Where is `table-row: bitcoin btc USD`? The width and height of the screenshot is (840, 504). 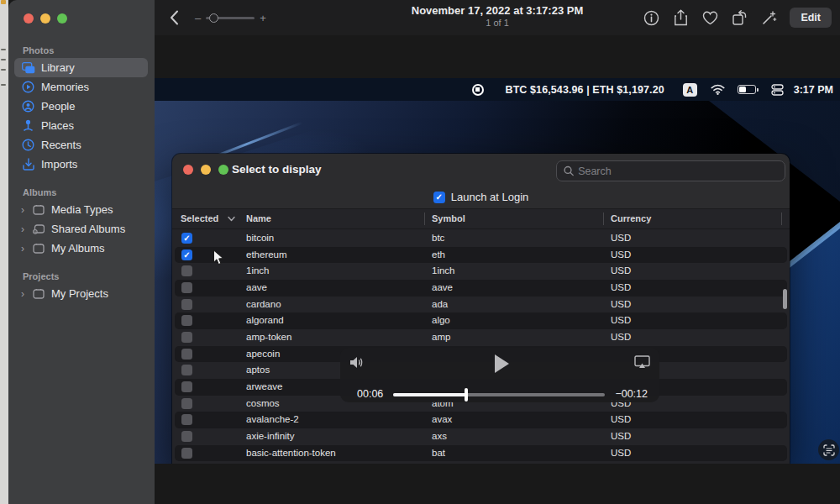
table-row: bitcoin btc USD is located at coordinates (480, 239).